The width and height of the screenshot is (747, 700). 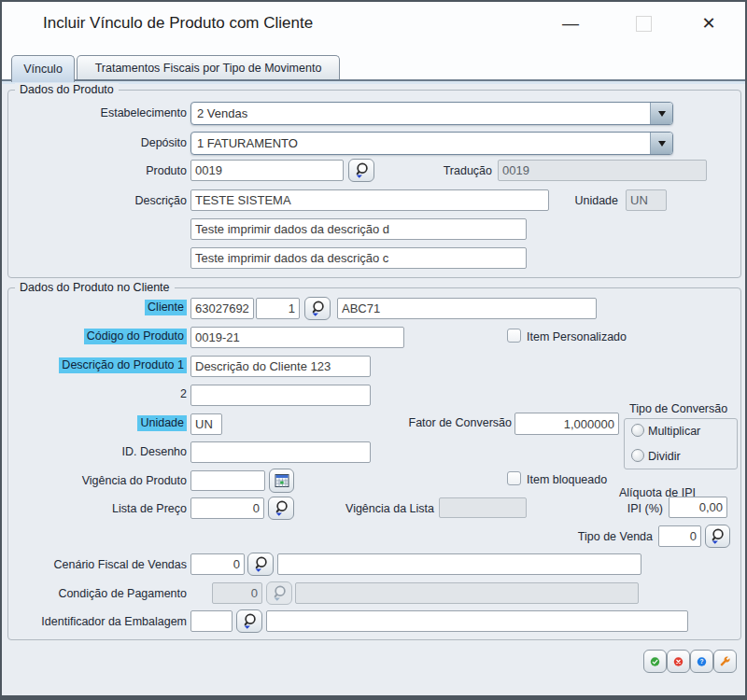 What do you see at coordinates (267, 170) in the screenshot?
I see `produto-input` at bounding box center [267, 170].